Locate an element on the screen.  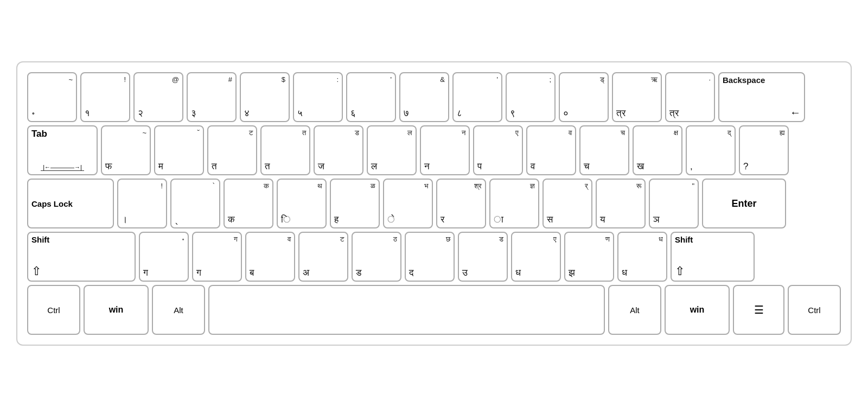
key-0: ड् ० is located at coordinates (584, 97).